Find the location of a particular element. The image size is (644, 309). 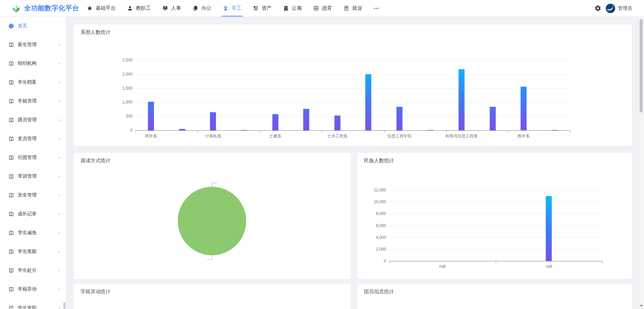

grid-icon is located at coordinates (316, 8).